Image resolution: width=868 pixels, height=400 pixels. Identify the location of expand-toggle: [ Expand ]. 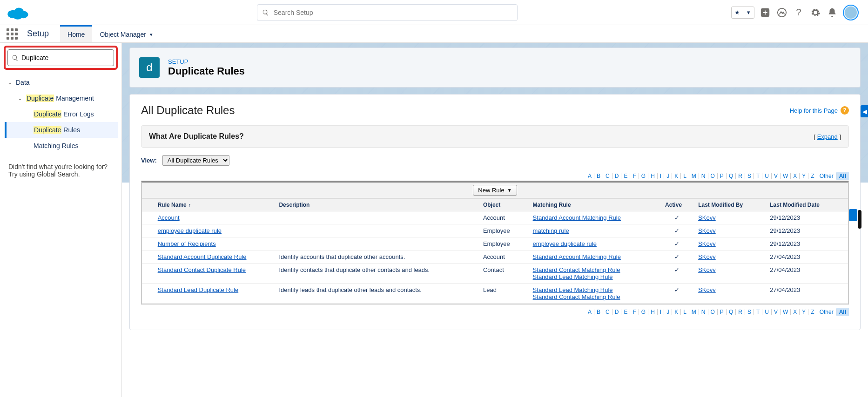
(828, 137).